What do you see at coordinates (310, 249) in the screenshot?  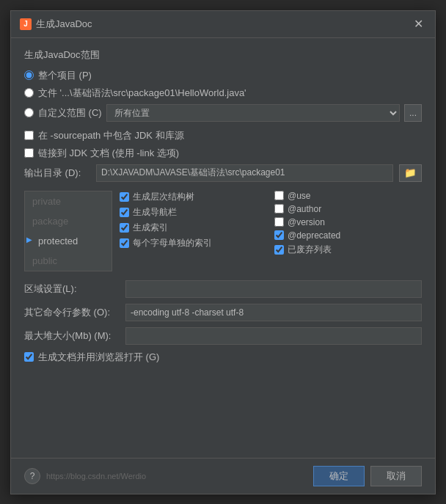 I see `opt-deprecated-list-label: 已废弃列表` at bounding box center [310, 249].